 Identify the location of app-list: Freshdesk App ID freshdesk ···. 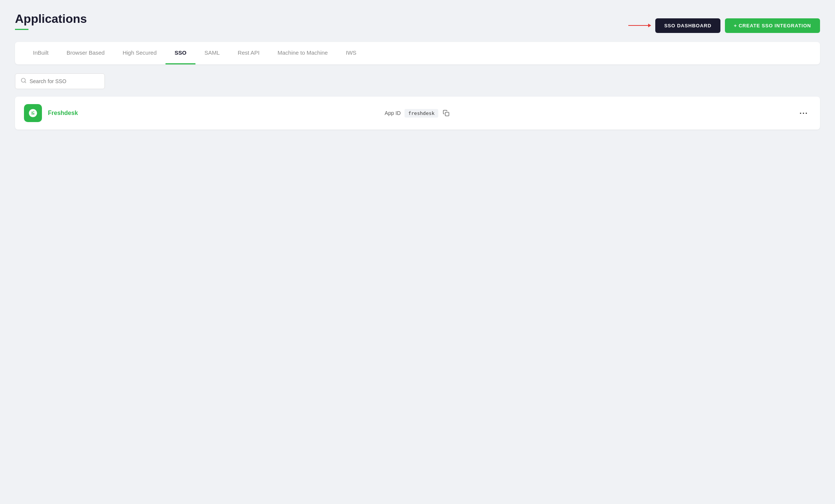
(418, 113).